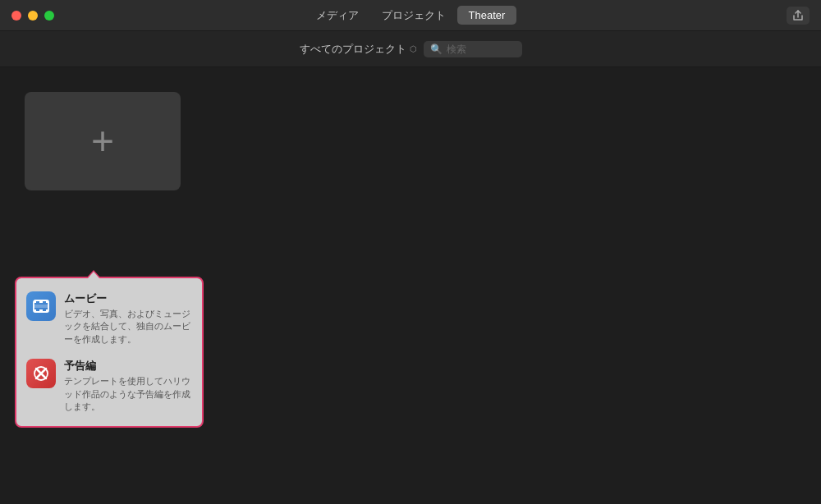 Image resolution: width=821 pixels, height=504 pixels. What do you see at coordinates (798, 16) in the screenshot?
I see `share-icon` at bounding box center [798, 16].